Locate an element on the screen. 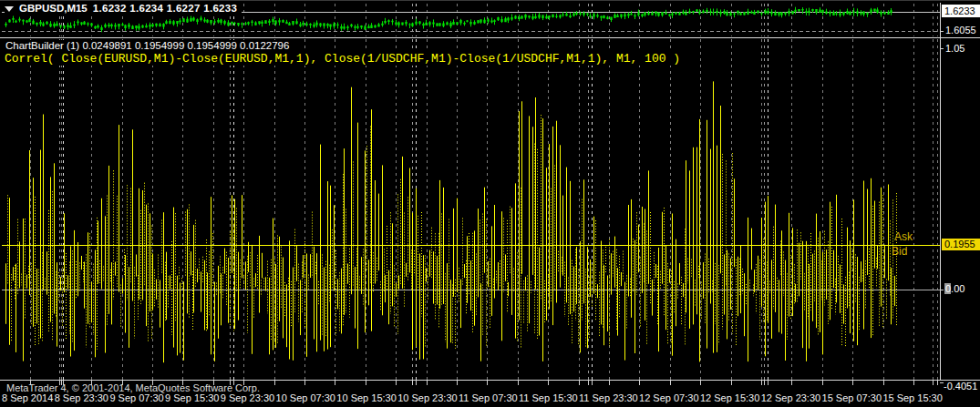 The width and height of the screenshot is (980, 407). indicator-scale-top: 1.05 is located at coordinates (955, 48).